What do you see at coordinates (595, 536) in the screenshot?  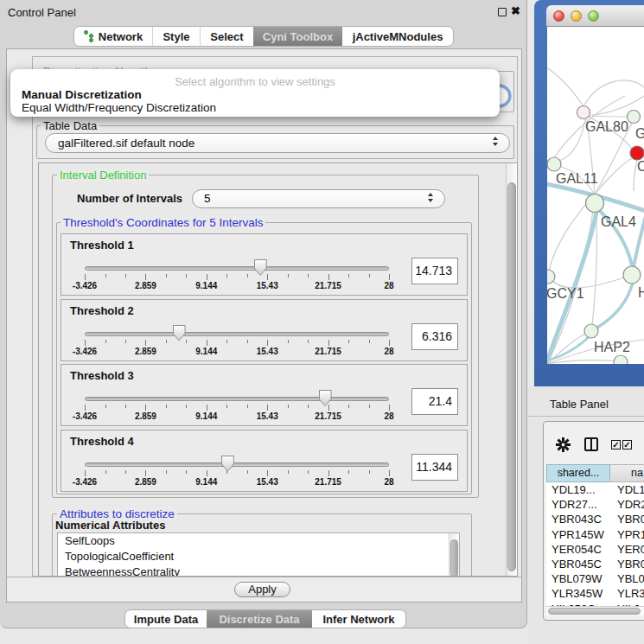 I see `node-table: shared... na YDL19...YDL1YDR27...YDR2YBR…` at bounding box center [595, 536].